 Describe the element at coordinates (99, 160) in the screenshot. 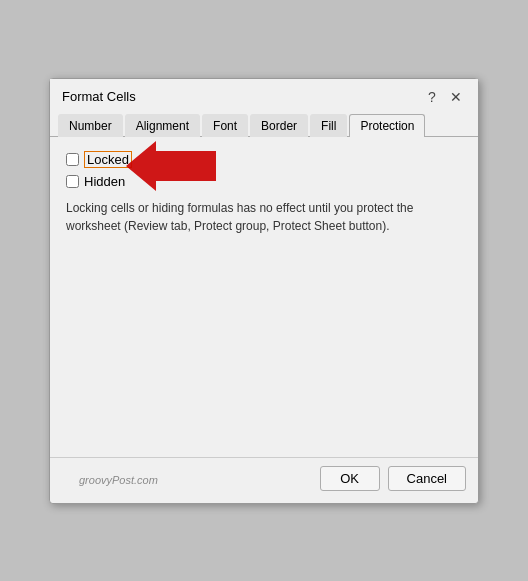

I see `locked-row: Locked` at that location.